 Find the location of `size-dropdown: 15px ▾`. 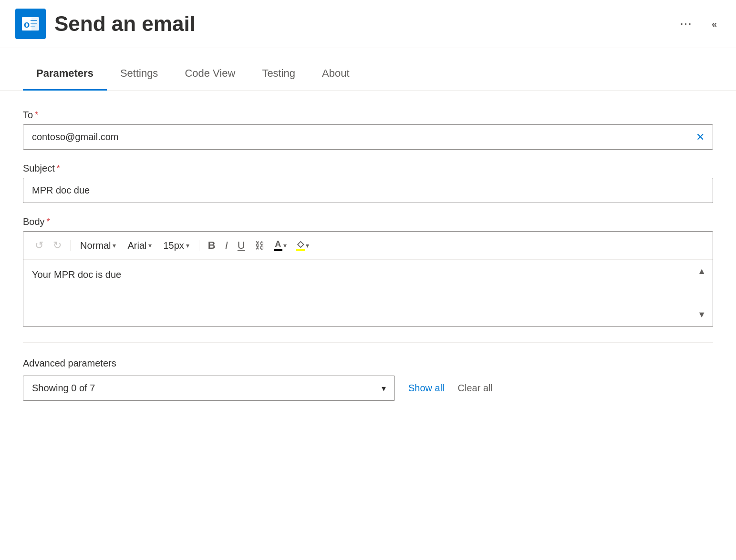

size-dropdown: 15px ▾ is located at coordinates (176, 246).